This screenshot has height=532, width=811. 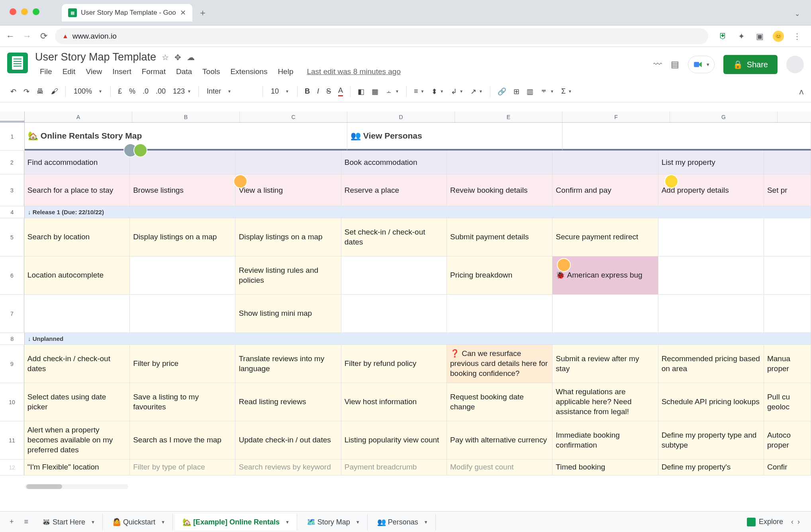 I want to click on col-head-b: B, so click(x=186, y=117).